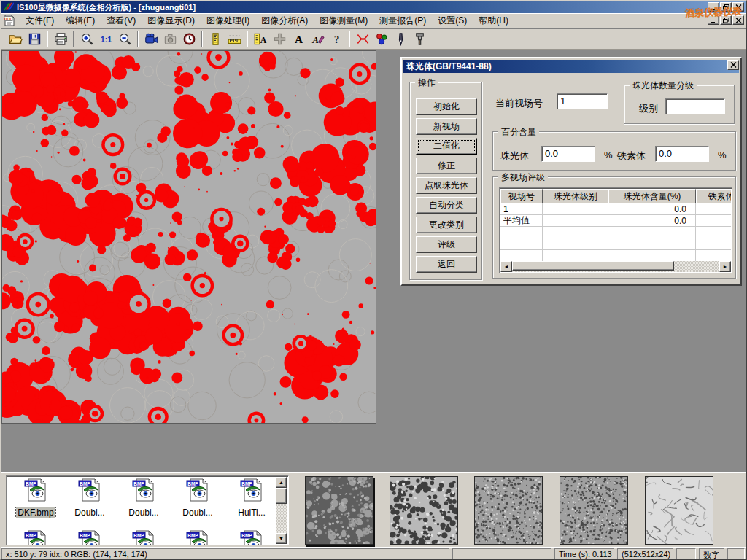 This screenshot has width=747, height=560. I want to click on table-header-cell: 珠光体级别, so click(576, 196).